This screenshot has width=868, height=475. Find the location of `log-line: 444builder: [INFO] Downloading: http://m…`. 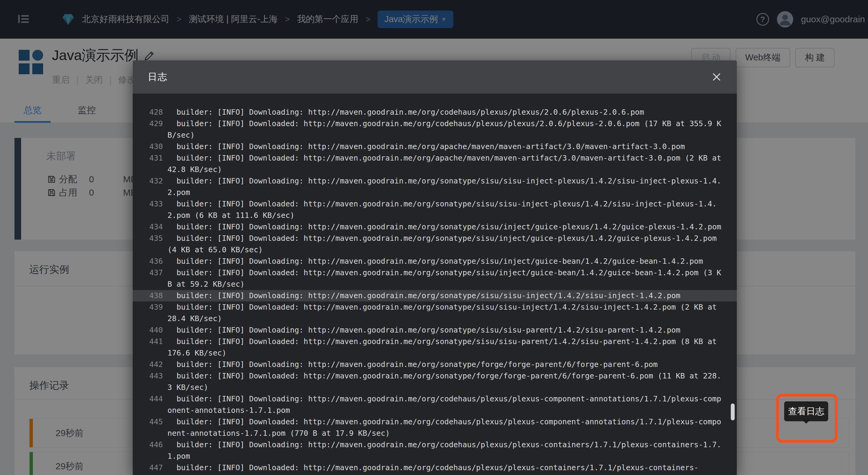

log-line: 444builder: [INFO] Downloading: http://m… is located at coordinates (435, 405).